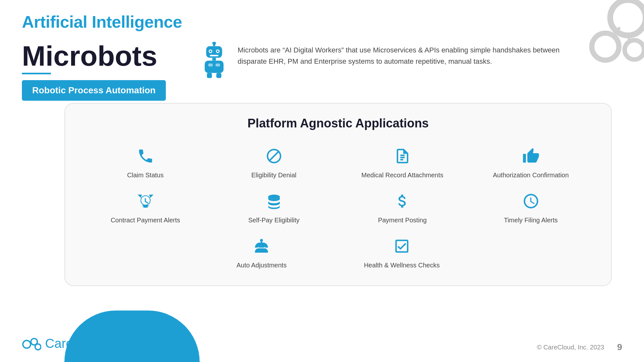 The image size is (644, 362). What do you see at coordinates (262, 265) in the screenshot?
I see `auto-adjustments-label: Auto Adjustments` at bounding box center [262, 265].